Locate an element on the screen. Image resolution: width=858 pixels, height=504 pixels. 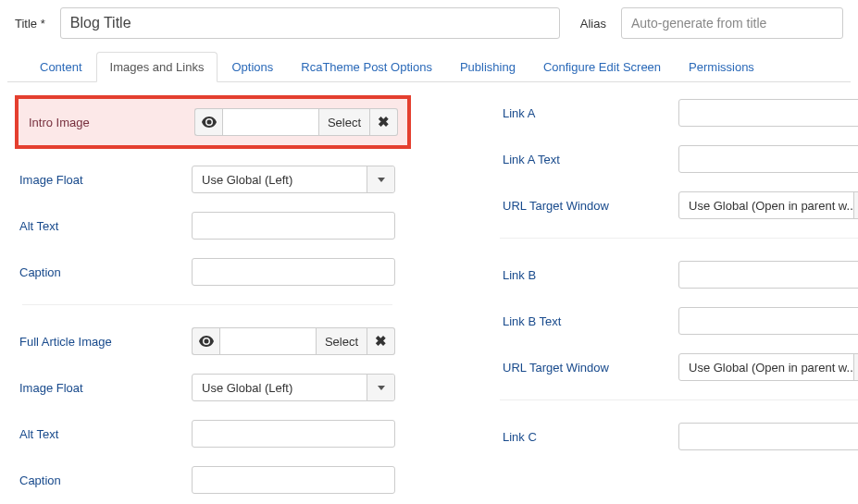
tab-permissions: Permissions is located at coordinates (722, 67).